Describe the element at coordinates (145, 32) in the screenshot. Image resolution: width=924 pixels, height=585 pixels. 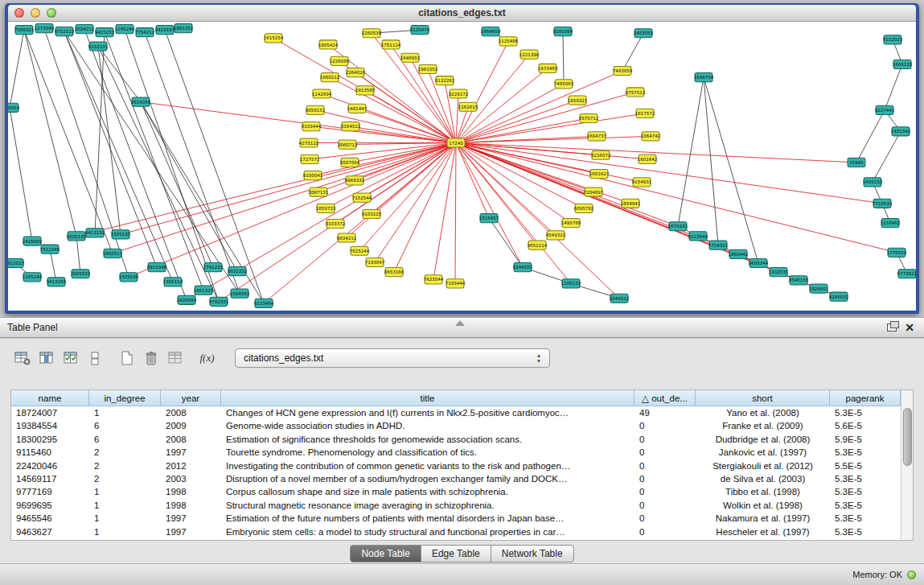
I see `graph-node: 7754212` at that location.